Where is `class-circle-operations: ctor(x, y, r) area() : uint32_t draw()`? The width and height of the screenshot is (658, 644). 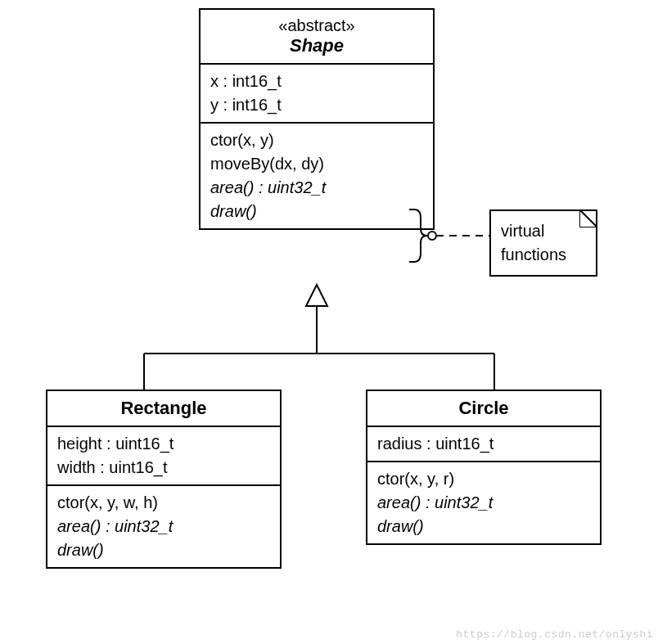 class-circle-operations: ctor(x, y, r) area() : uint32_t draw() is located at coordinates (484, 502).